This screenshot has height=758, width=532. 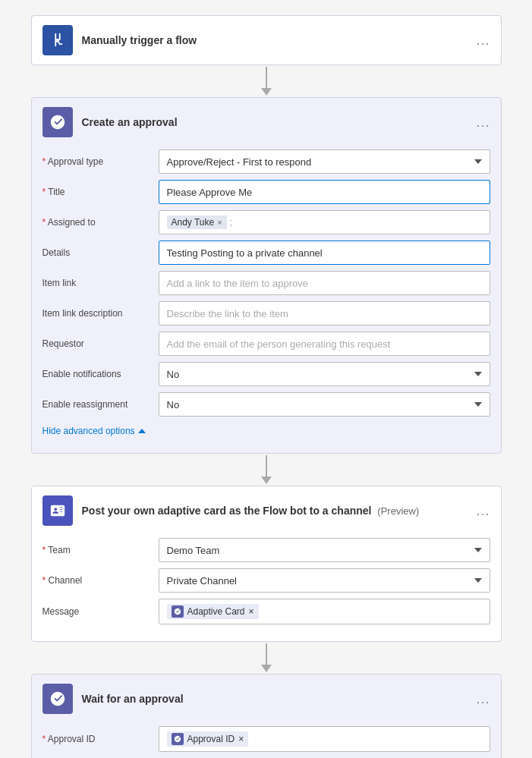 What do you see at coordinates (97, 404) in the screenshot?
I see `enable-reassignment-label: Enable reassignment` at bounding box center [97, 404].